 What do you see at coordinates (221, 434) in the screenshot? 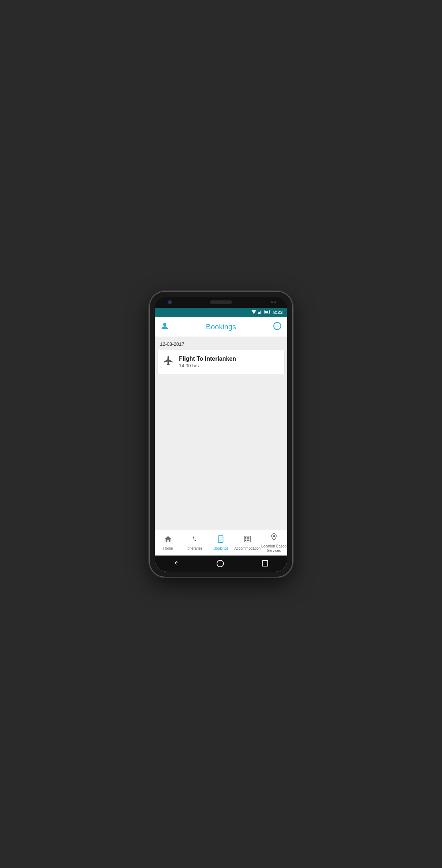
I see `phone-device: 8:23 Bookings` at bounding box center [221, 434].